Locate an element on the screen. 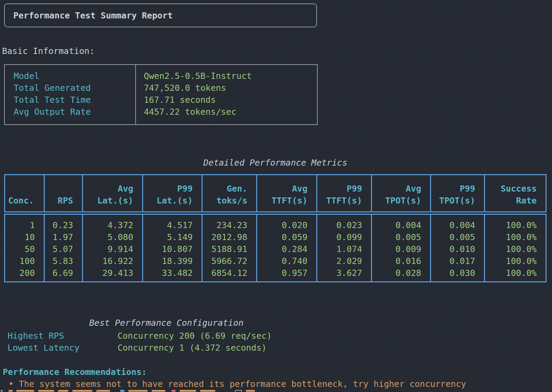  metric-value: 2012.98 is located at coordinates (230, 237).